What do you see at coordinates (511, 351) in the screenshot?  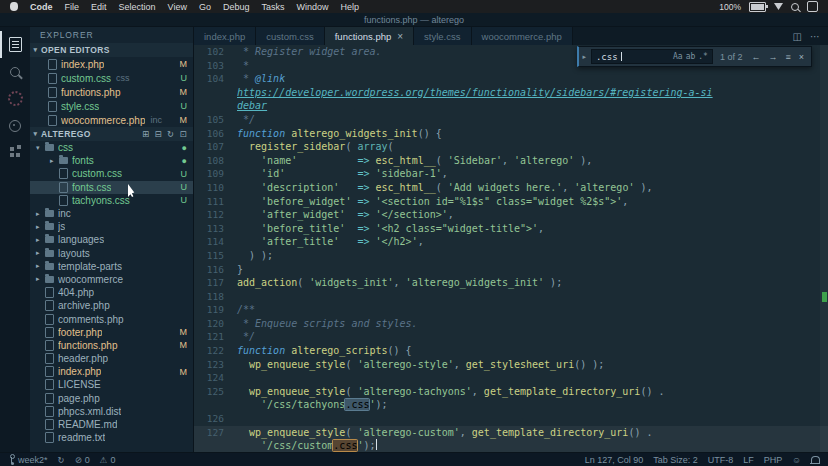 I see `code-line: 122function alterego_scripts() {` at bounding box center [511, 351].